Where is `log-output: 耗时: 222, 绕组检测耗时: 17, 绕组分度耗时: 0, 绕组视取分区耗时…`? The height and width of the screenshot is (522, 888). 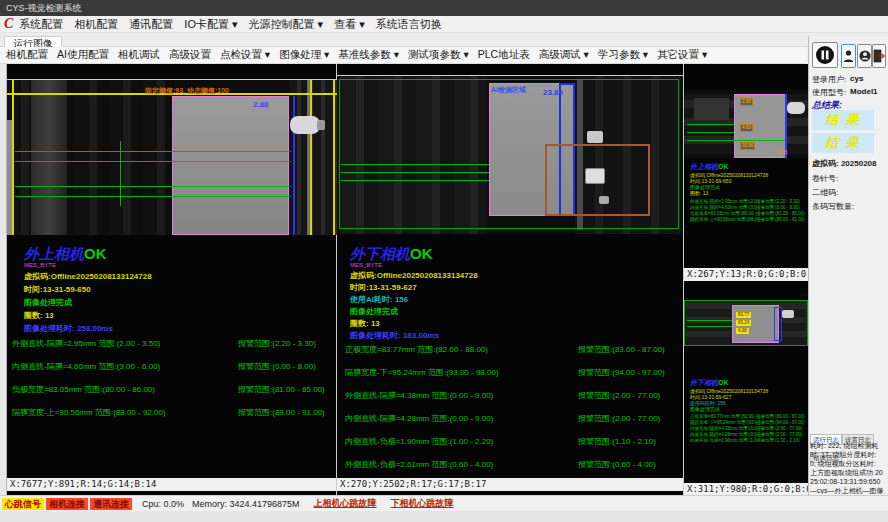 log-output: 耗时: 222, 绕组检测耗时: 17, 绕组分度耗时: 0, 绕组视取分区耗时… is located at coordinates (847, 468).